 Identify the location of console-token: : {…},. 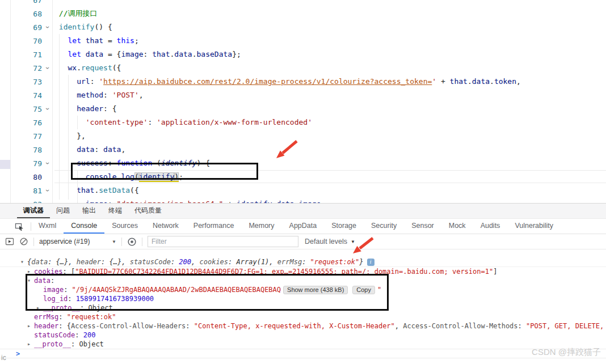
(116, 262).